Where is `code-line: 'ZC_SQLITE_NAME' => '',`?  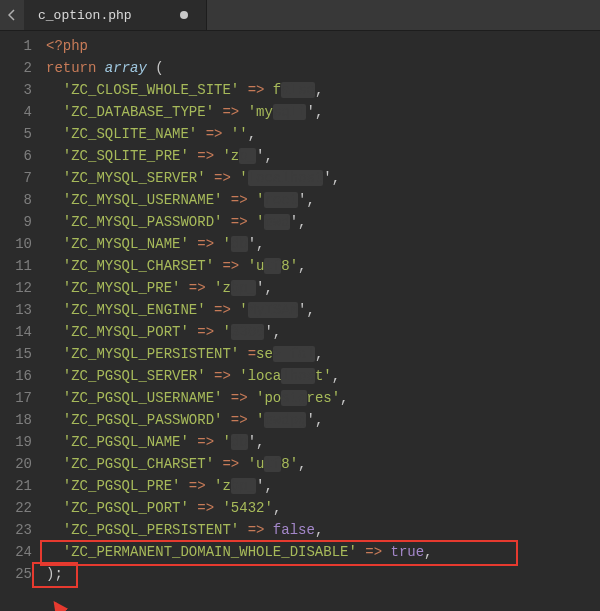 code-line: 'ZC_SQLITE_NAME' => '', is located at coordinates (323, 134).